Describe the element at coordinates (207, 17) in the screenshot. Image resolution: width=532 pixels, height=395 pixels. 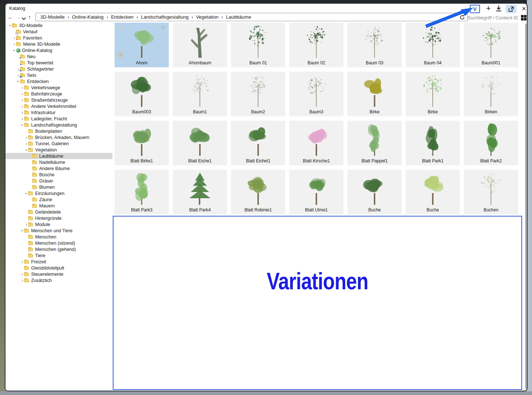
I see `breadcrumb-item: Vegetation` at that location.